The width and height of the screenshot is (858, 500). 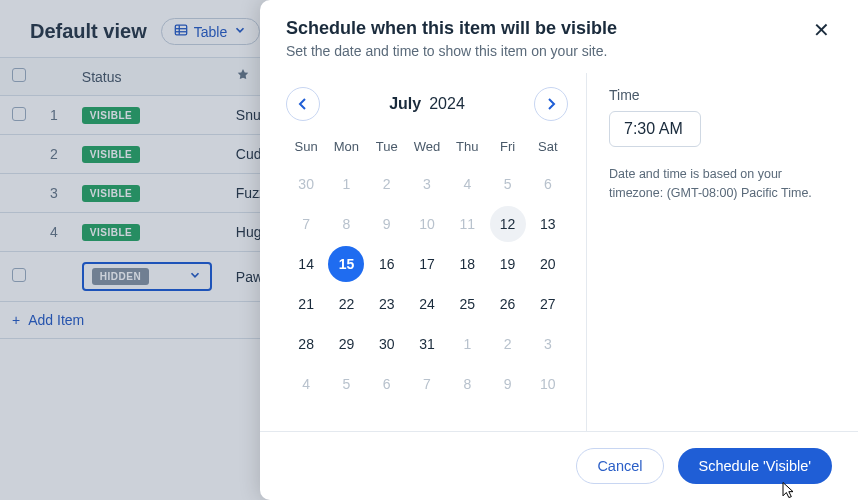 I want to click on modal-title: Schedule when this item will be visible, so click(x=452, y=28).